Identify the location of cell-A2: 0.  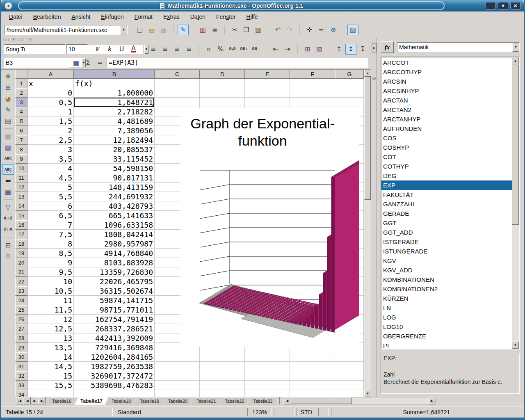
(51, 93).